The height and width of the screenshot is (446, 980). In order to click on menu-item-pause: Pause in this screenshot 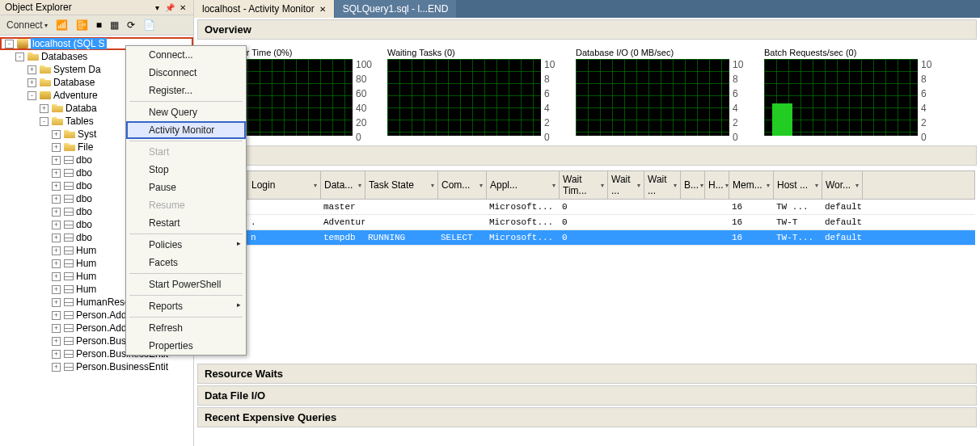, I will do `click(186, 187)`.